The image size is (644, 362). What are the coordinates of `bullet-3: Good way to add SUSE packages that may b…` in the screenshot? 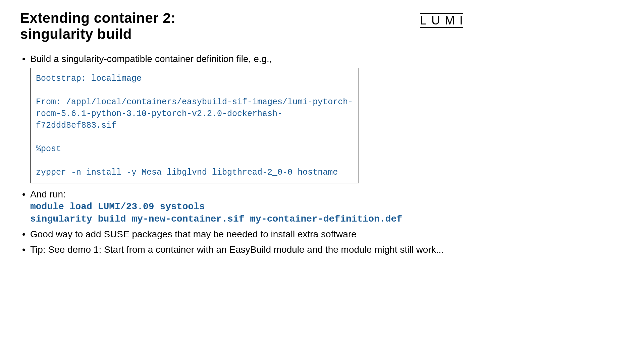 It's located at (241, 234).